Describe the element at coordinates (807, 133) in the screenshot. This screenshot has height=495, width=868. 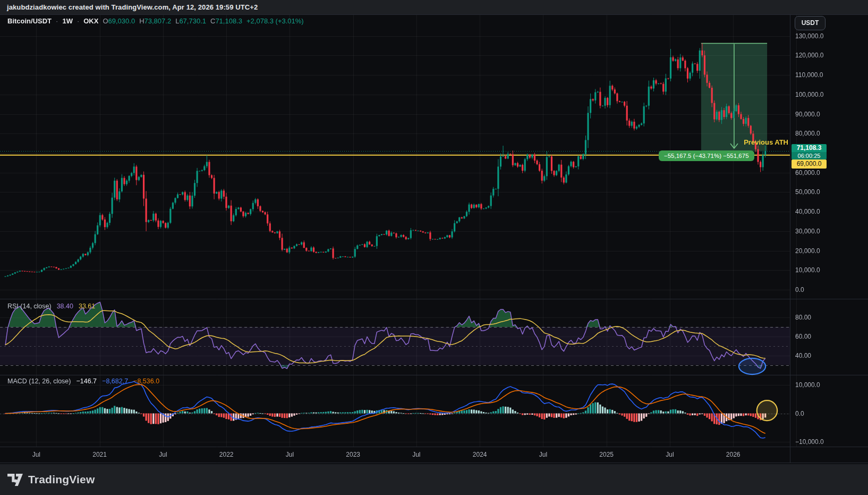
I see `axis-tick-label: 80,000.0` at that location.